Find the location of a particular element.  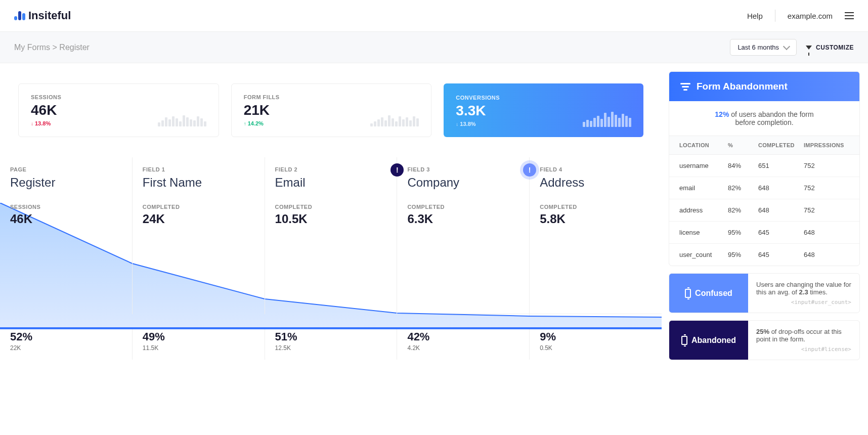

logo: Insiteful is located at coordinates (42, 16).